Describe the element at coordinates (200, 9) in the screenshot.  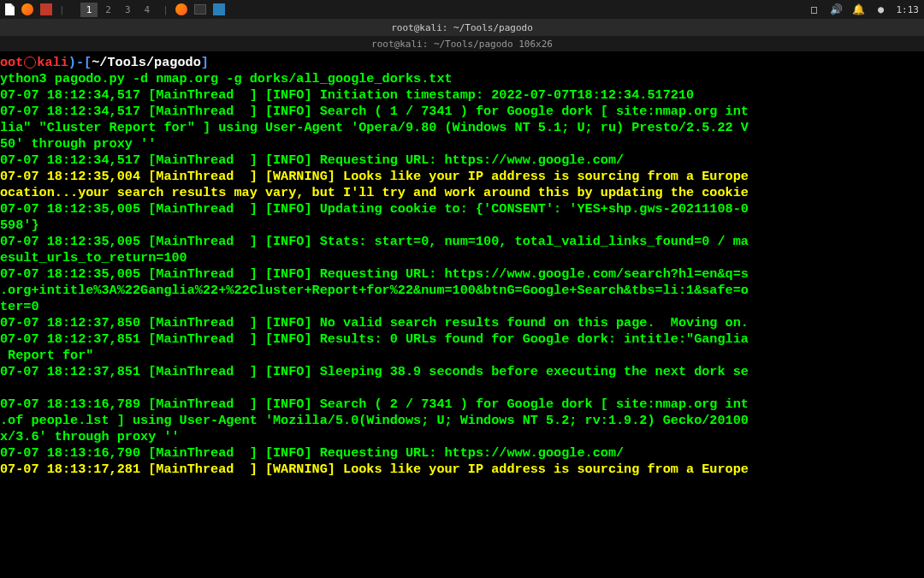
I see `terminal-running-icon` at that location.